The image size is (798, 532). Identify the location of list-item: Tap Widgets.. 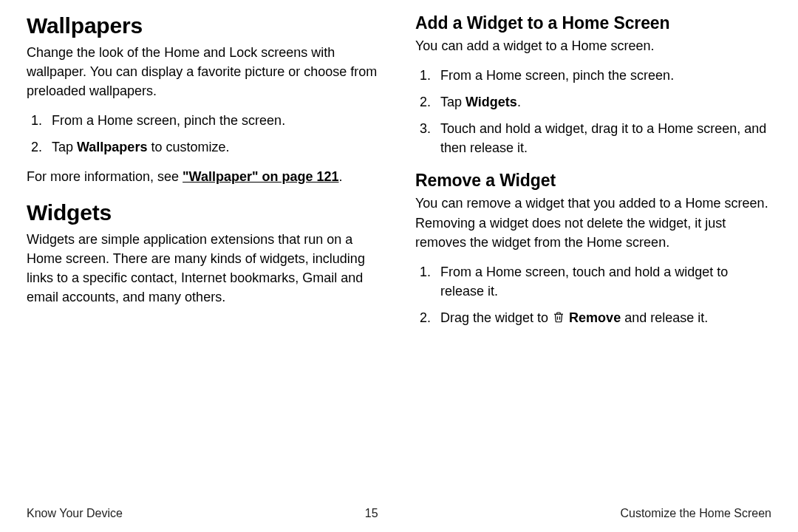
(603, 102).